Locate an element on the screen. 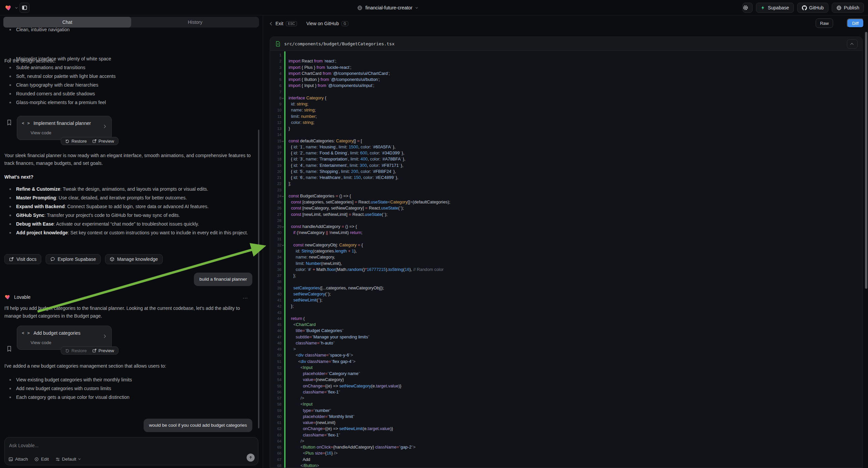 This screenshot has height=468, width=868. chat-scrollbar is located at coordinates (259, 279).